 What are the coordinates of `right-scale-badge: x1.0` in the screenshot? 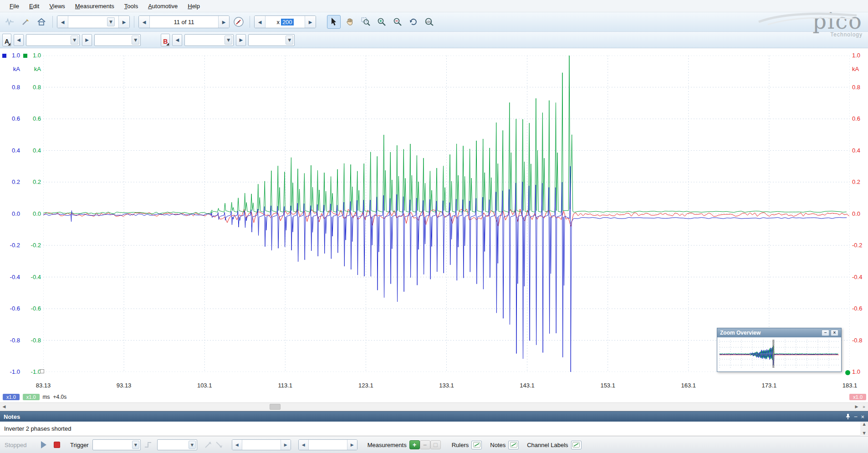 It's located at (858, 397).